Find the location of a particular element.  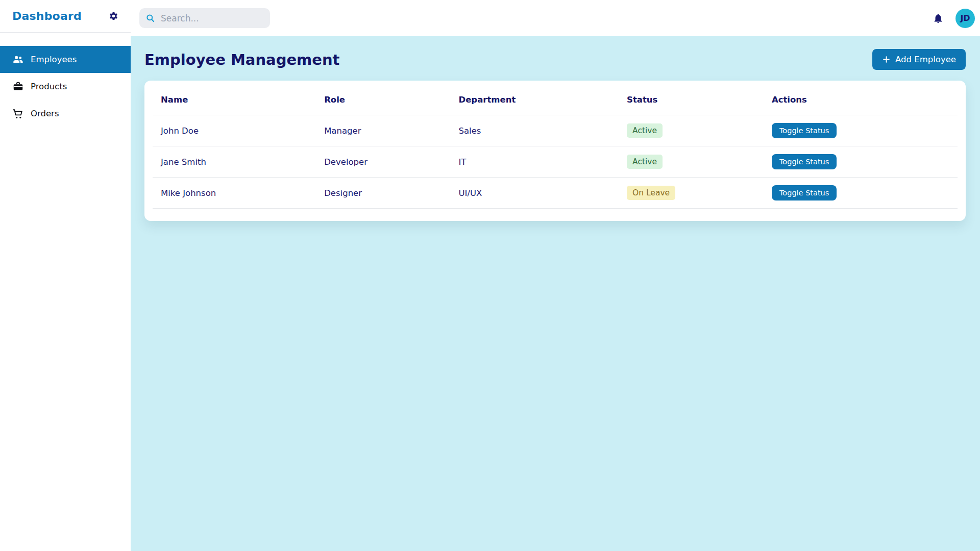

column-header: Department is located at coordinates (534, 100).